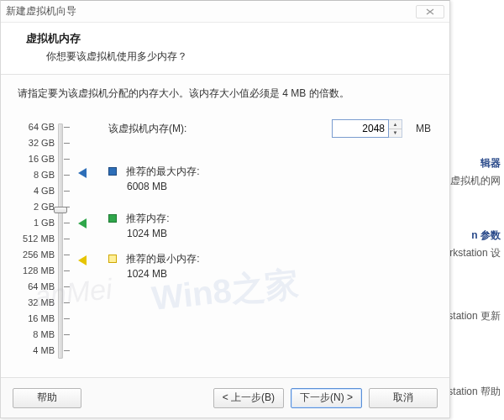  What do you see at coordinates (41, 12) in the screenshot?
I see `window-title: 新建虚拟机向导` at bounding box center [41, 12].